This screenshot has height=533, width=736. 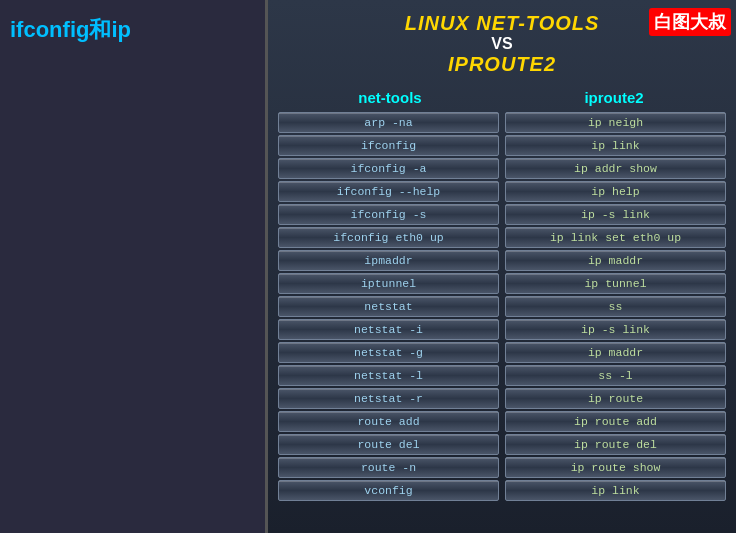 What do you see at coordinates (502, 260) in the screenshot?
I see `table-row: ipmaddrip maddr` at bounding box center [502, 260].